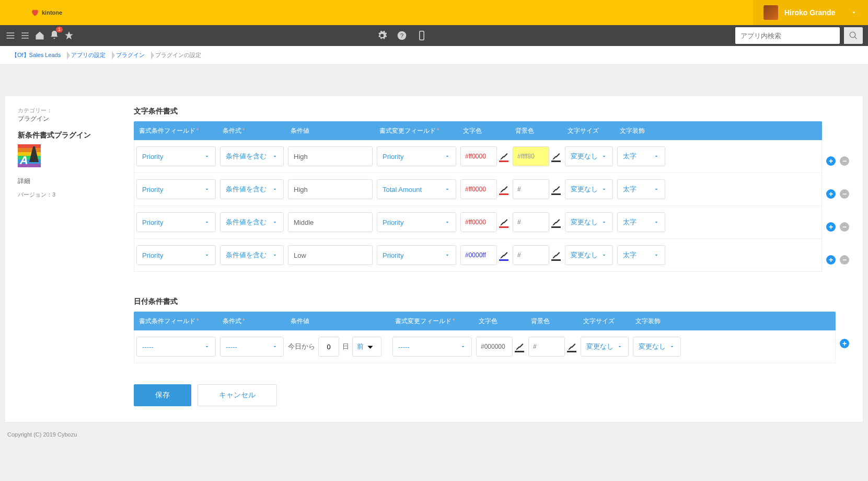 The width and height of the screenshot is (868, 481). What do you see at coordinates (237, 395) in the screenshot?
I see `cancel-button: キャンセル` at bounding box center [237, 395].